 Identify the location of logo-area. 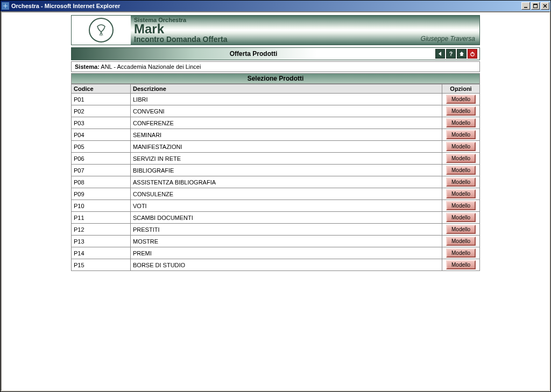
(101, 30).